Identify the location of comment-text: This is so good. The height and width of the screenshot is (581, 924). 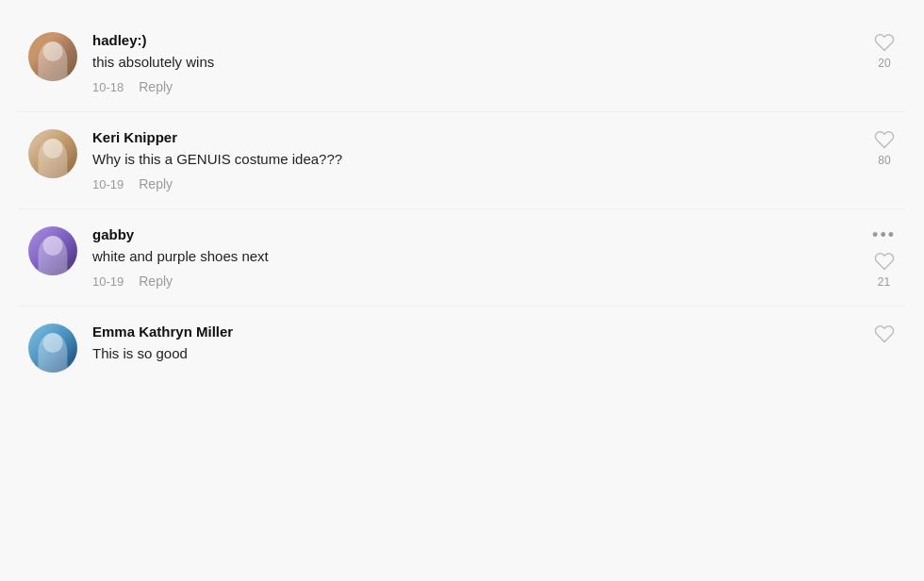
(475, 353).